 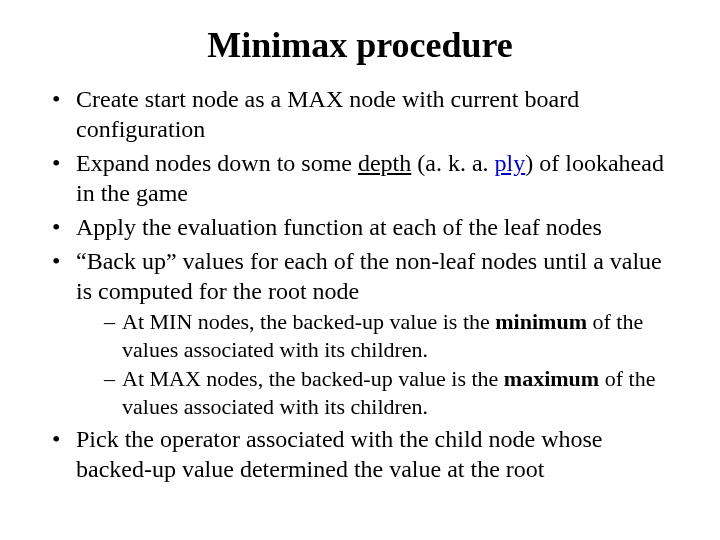 What do you see at coordinates (452, 163) in the screenshot?
I see `bullet-2-text-b: (a. k. a.` at bounding box center [452, 163].